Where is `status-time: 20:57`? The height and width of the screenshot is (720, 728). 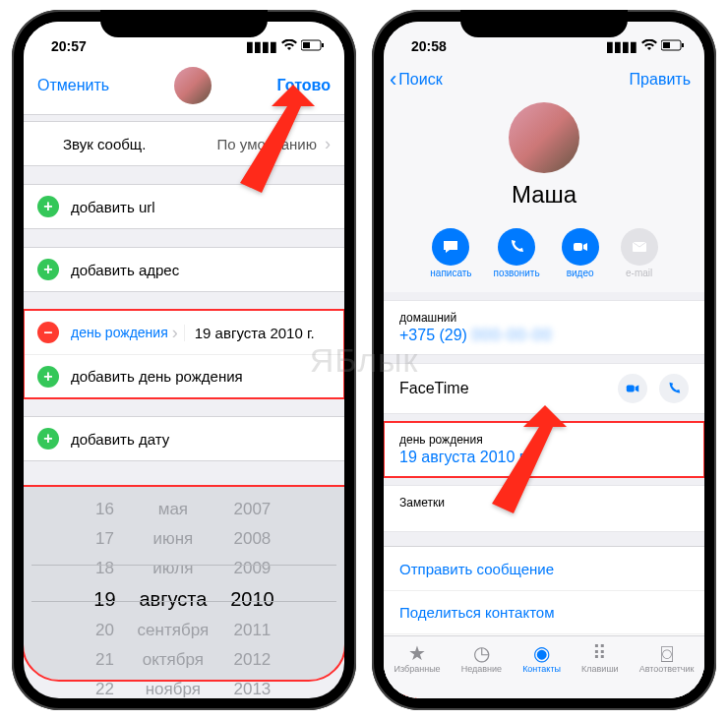 status-time: 20:57 is located at coordinates (69, 46).